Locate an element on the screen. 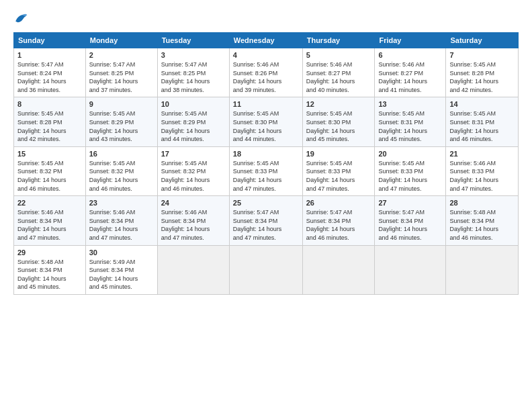 This screenshot has width=532, height=411. day-number: 6 is located at coordinates (410, 55).